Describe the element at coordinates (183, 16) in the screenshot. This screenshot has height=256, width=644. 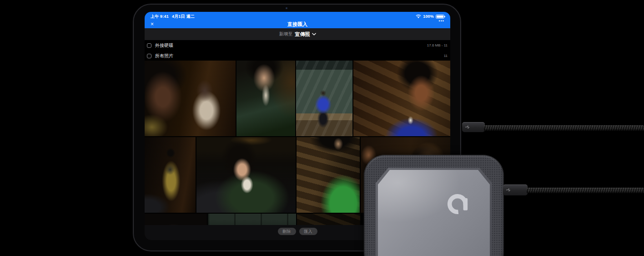
I see `status-date: 4月1日 週二` at that location.